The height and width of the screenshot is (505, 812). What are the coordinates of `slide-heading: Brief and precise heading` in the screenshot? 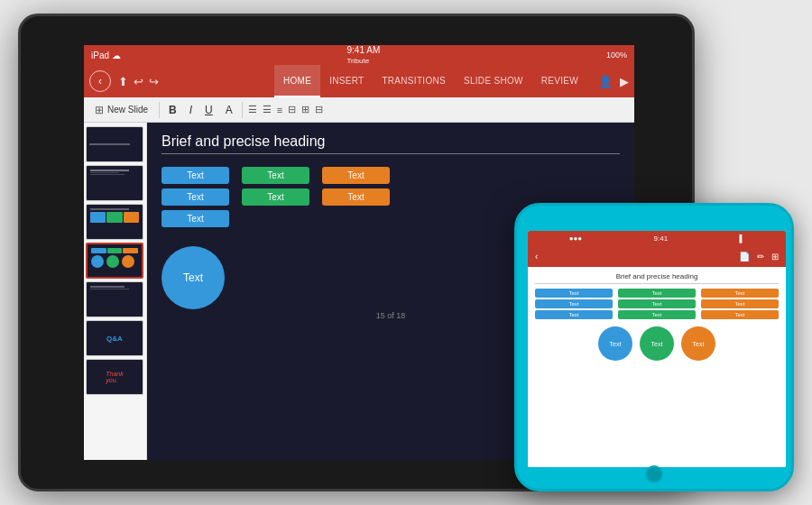 It's located at (391, 144).